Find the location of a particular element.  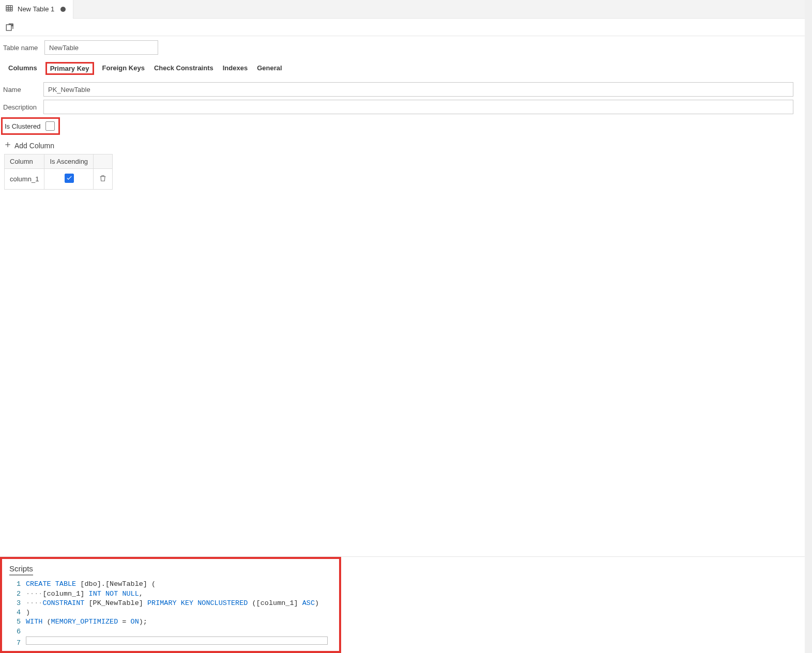

plus-icon is located at coordinates (8, 146).